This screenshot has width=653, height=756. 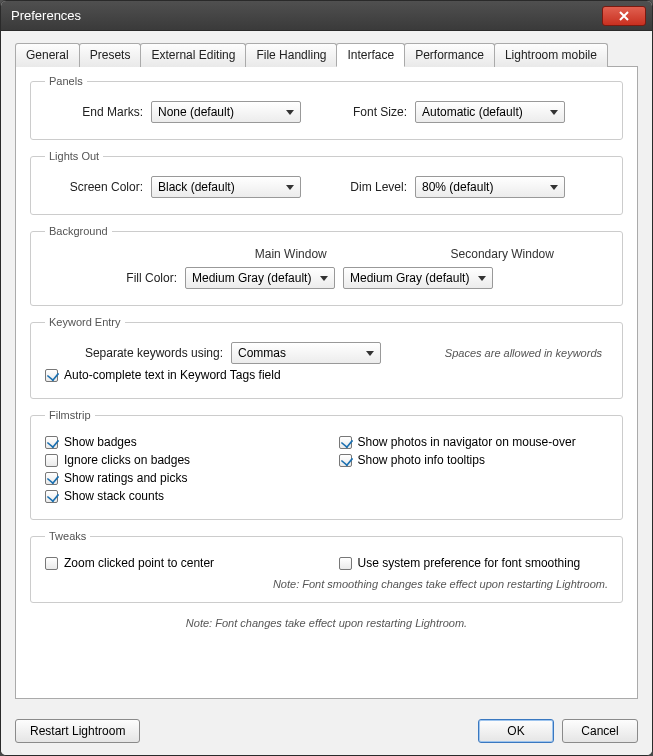 What do you see at coordinates (94, 112) in the screenshot?
I see `end-marks-label: End Marks:` at bounding box center [94, 112].